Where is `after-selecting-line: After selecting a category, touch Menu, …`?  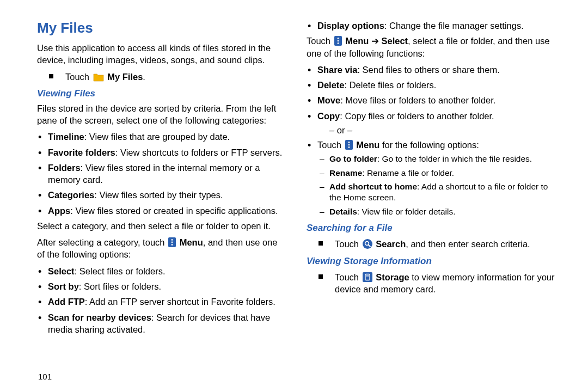
after-selecting-line: After selecting a category, touch Menu, … is located at coordinates (162, 248).